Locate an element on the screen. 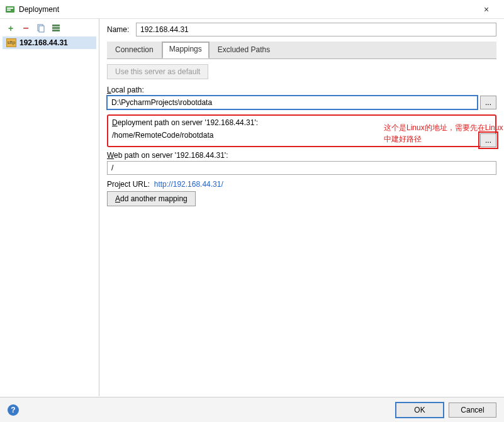 This screenshot has width=504, height=422. add-icon: + is located at coordinates (11, 28).